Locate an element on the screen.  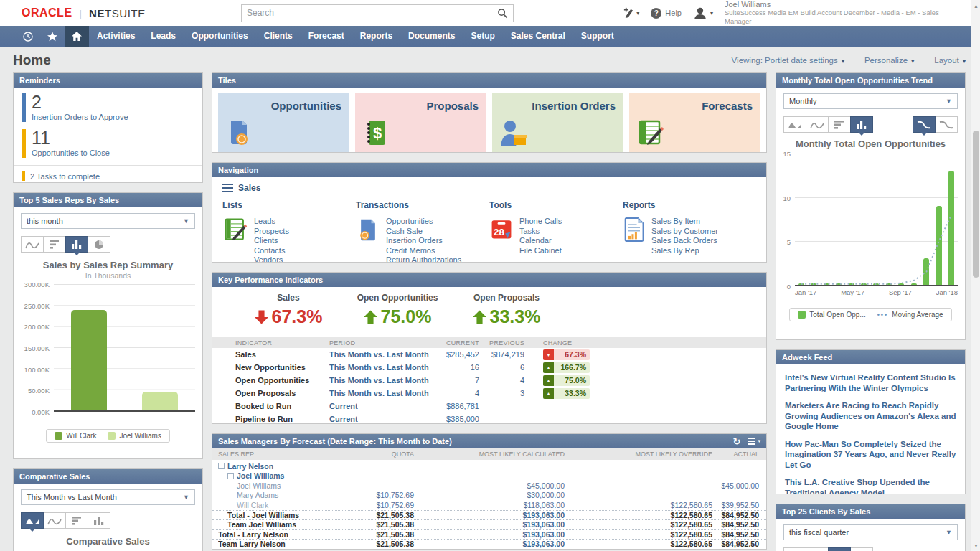
search-icon is located at coordinates (502, 13).